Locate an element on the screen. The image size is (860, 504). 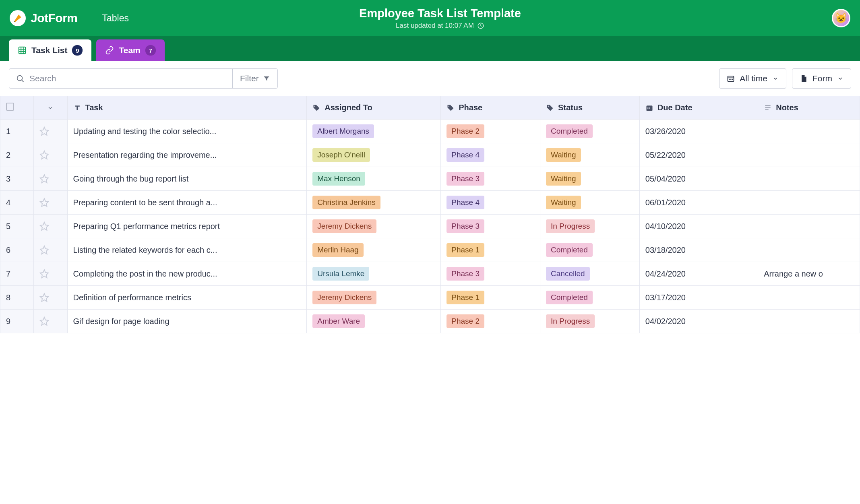
table-row: 8Definition of performance metricsJeremy… is located at coordinates (430, 298).